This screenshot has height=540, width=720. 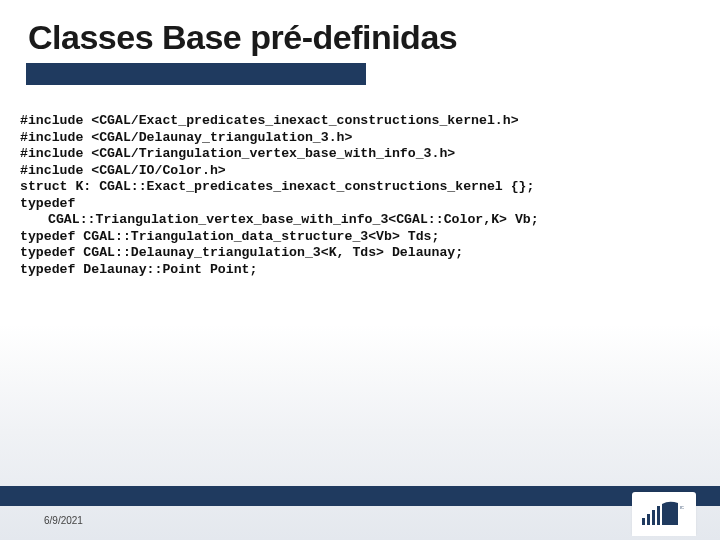 I want to click on code-line: typedef CGAL::Delaunay_triangulation_3<K…, so click(x=242, y=252).